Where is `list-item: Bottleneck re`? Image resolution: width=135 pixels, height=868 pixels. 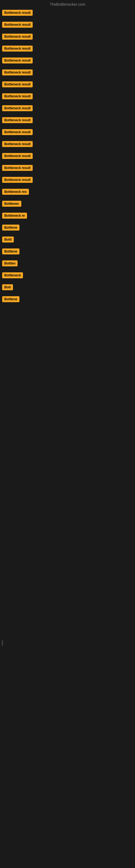
list-item: Bottleneck re is located at coordinates (69, 216).